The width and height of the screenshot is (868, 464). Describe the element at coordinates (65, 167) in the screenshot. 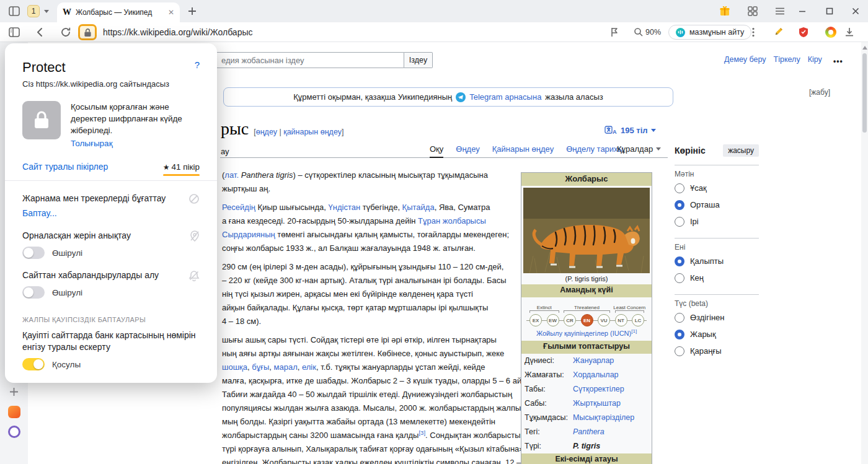

I see `site-reviews-link: Сайт туралы пікірлер` at that location.